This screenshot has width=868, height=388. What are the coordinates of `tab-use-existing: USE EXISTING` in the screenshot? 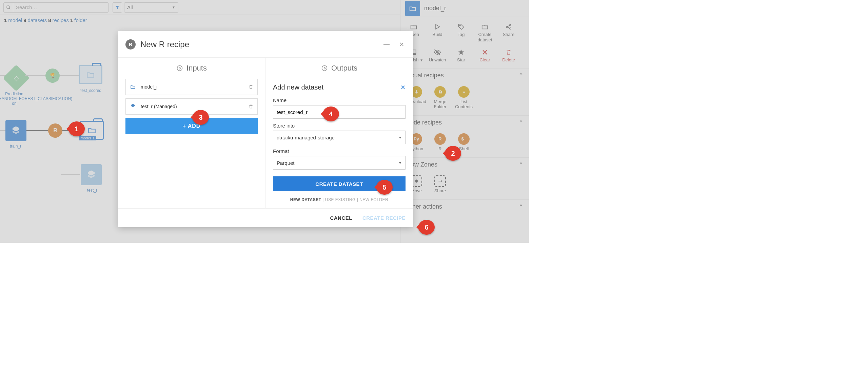 It's located at (340, 200).